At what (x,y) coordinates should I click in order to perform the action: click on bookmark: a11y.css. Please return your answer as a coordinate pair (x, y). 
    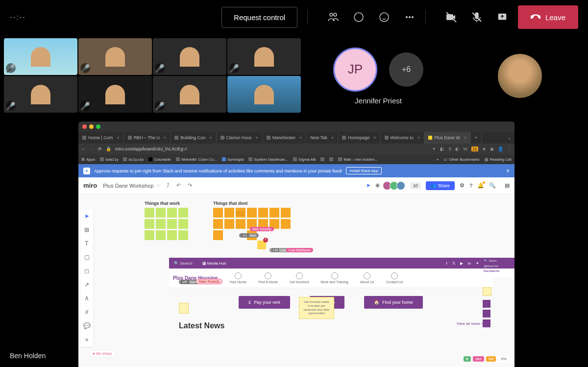
    Looking at the image, I should click on (133, 160).